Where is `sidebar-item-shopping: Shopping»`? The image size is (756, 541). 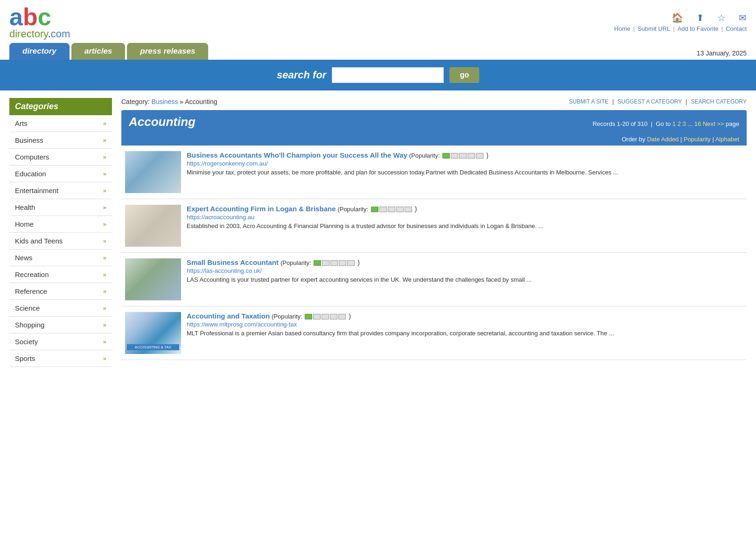 sidebar-item-shopping: Shopping» is located at coordinates (61, 325).